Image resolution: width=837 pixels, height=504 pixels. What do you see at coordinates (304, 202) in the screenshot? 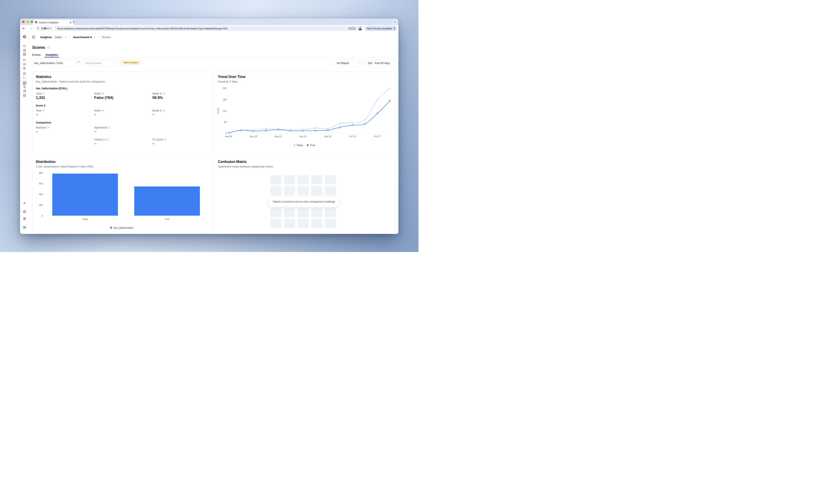
I see `confusion-placeholder-text: Select a second score to view comparison…` at bounding box center [304, 202].